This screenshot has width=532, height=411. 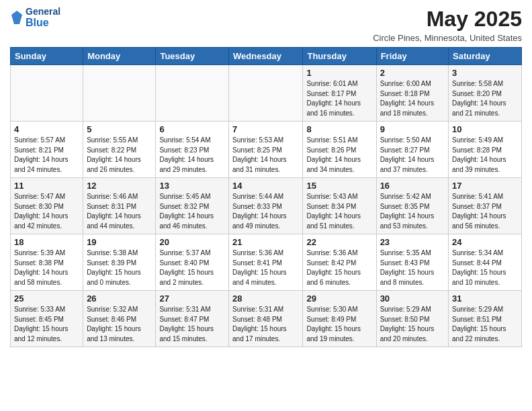 What do you see at coordinates (485, 93) in the screenshot?
I see `calendar-cell: 3Sunrise: 5:58 AMSunset: 8:20 PMDaylight…` at bounding box center [485, 93].